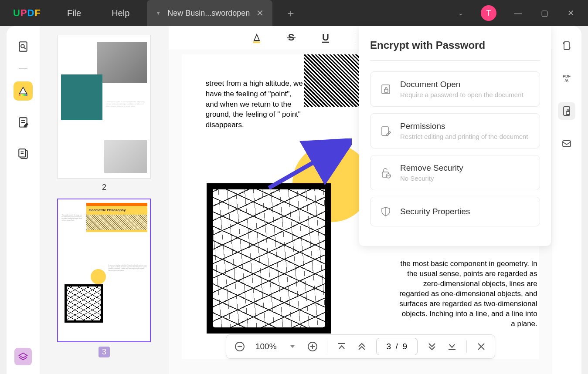  I want to click on svg-text: /A, so click(567, 81).